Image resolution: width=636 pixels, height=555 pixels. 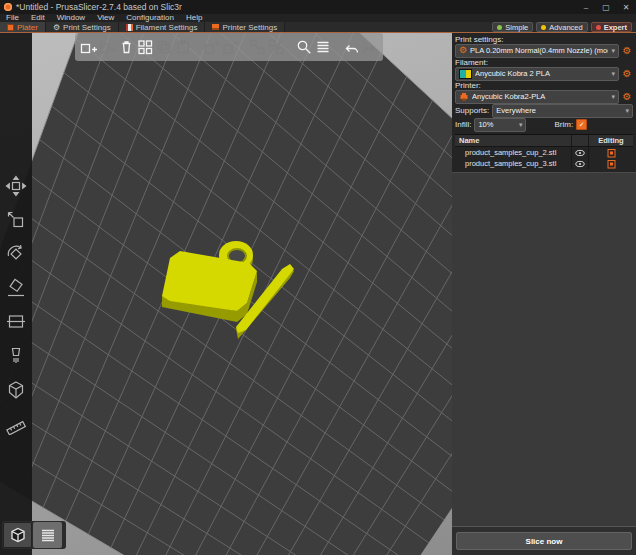 What do you see at coordinates (500, 125) in the screenshot?
I see `infill-combo: 10% ▾` at bounding box center [500, 125].